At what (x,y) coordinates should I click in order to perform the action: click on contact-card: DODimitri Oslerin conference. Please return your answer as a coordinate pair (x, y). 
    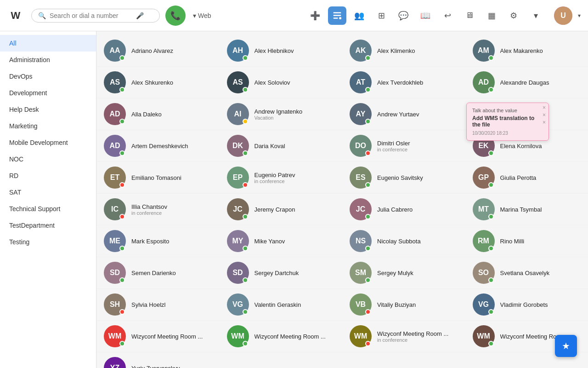
    Looking at the image, I should click on (404, 146).